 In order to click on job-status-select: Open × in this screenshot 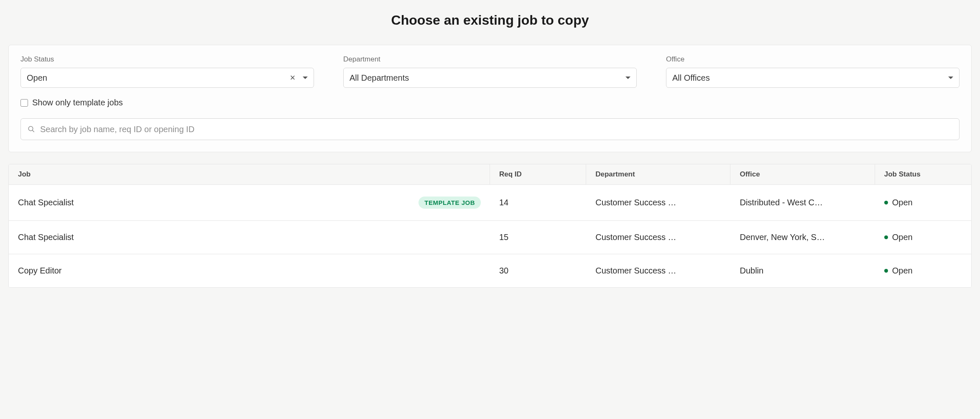, I will do `click(167, 78)`.